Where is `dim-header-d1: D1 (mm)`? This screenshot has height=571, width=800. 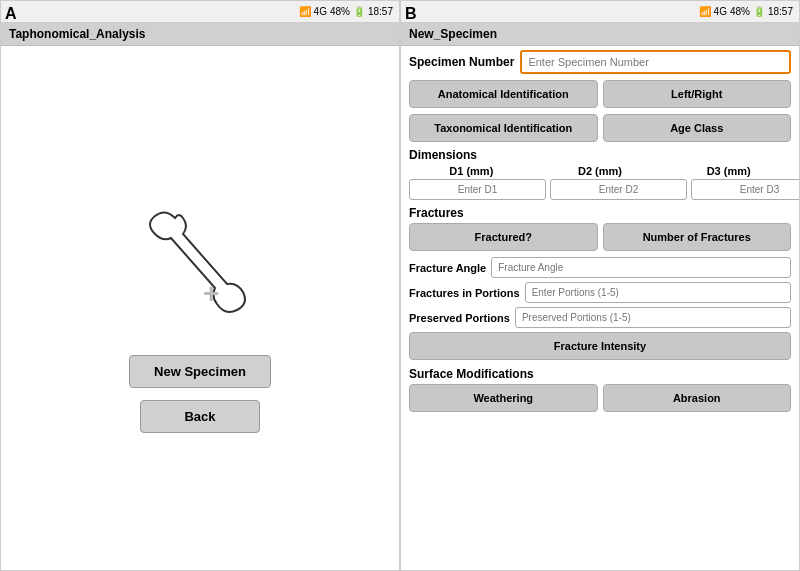 dim-header-d1: D1 (mm) is located at coordinates (472, 171).